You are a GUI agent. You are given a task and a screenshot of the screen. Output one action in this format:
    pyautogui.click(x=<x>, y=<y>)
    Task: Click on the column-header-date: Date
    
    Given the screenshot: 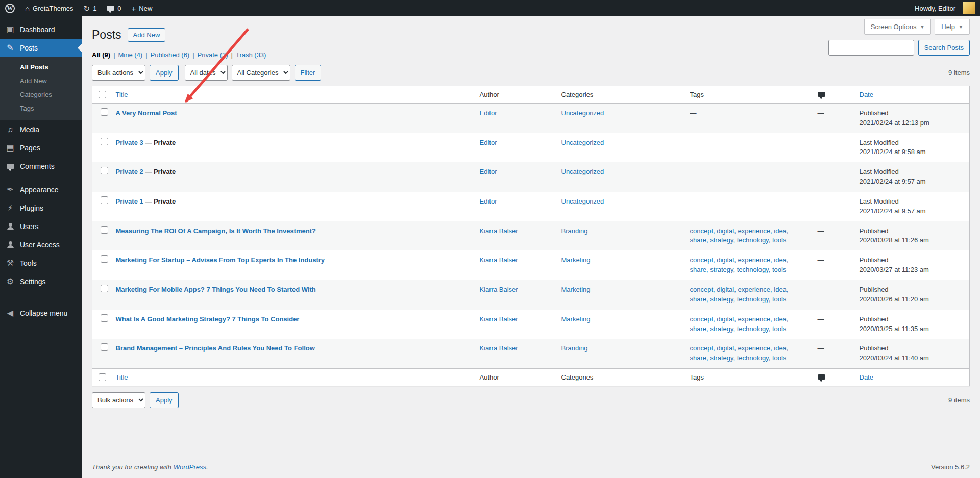 What is the action you would take?
    pyautogui.click(x=867, y=95)
    